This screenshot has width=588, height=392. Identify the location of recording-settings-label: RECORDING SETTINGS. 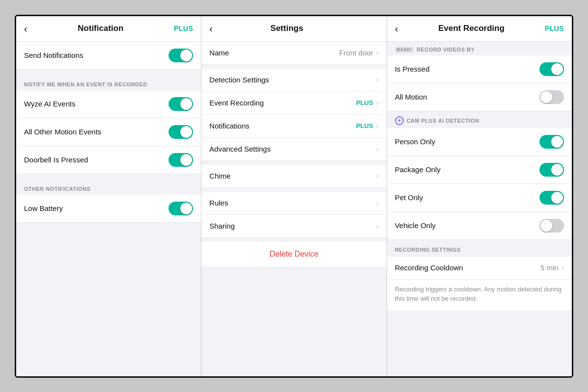
(428, 250).